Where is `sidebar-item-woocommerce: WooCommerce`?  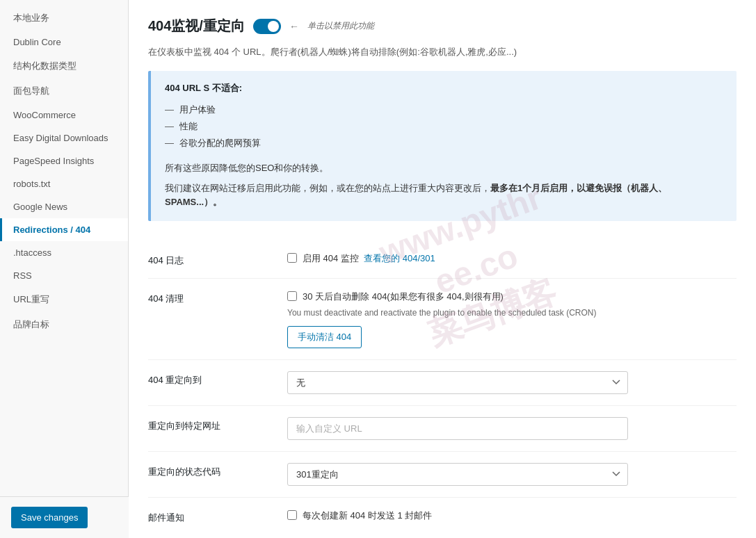
sidebar-item-woocommerce: WooCommerce is located at coordinates (64, 115).